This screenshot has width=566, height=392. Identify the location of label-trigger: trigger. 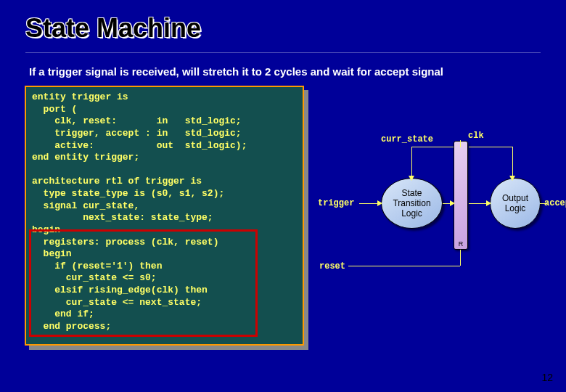
(336, 203).